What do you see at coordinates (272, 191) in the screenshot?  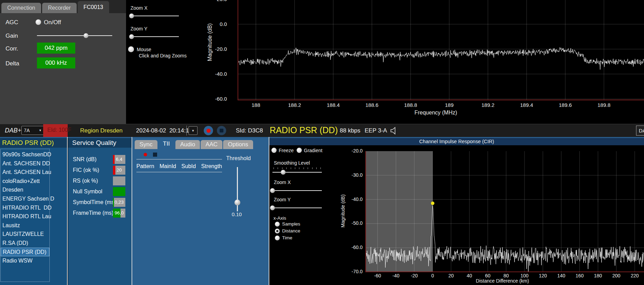 I see `cir-zoom-x-knob` at bounding box center [272, 191].